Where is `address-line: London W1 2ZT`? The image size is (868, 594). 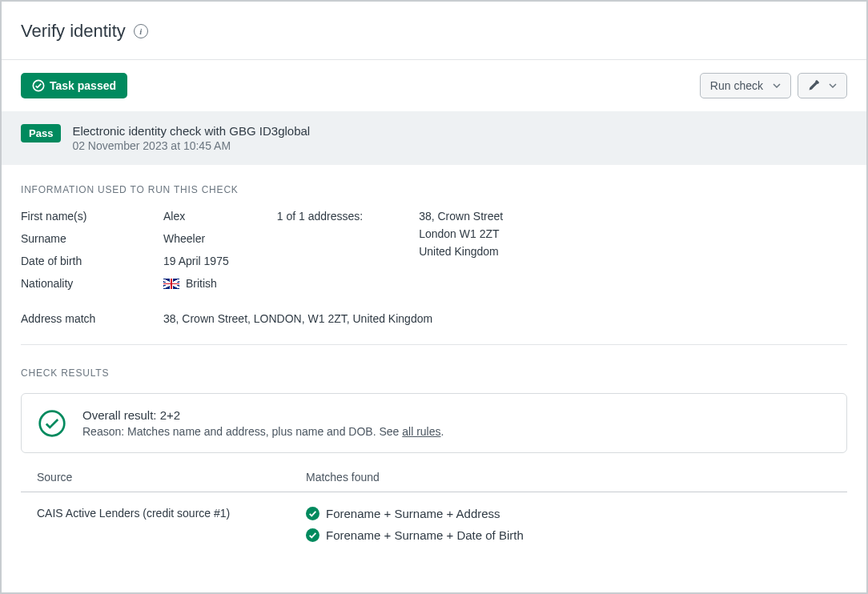
address-line: London W1 2ZT is located at coordinates (461, 234).